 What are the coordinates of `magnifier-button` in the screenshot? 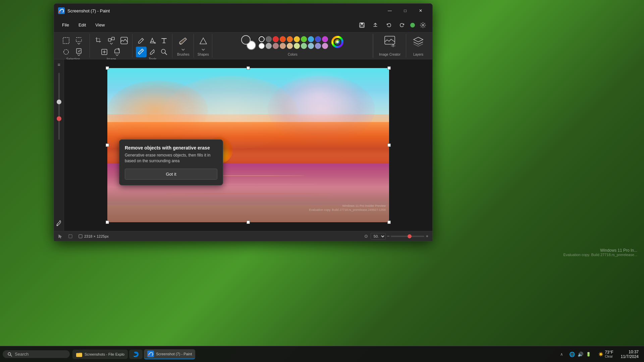 It's located at (164, 52).